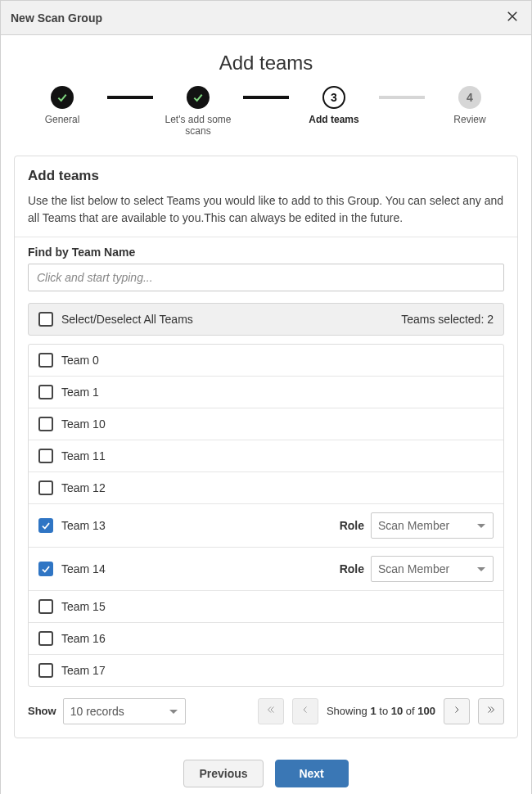 Image resolution: width=532 pixels, height=794 pixels. What do you see at coordinates (266, 393) in the screenshot?
I see `team-row: Team 1` at bounding box center [266, 393].